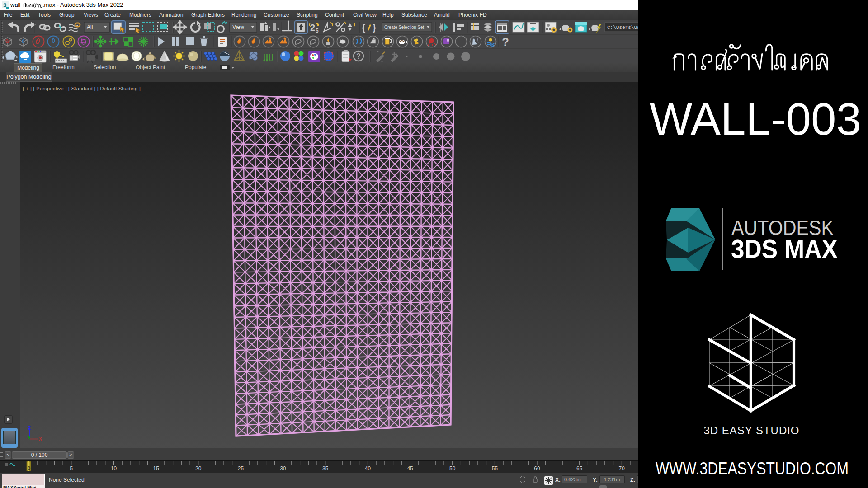 Image resolution: width=868 pixels, height=488 pixels. I want to click on svg-text: C:\Users\Use, so click(623, 28).